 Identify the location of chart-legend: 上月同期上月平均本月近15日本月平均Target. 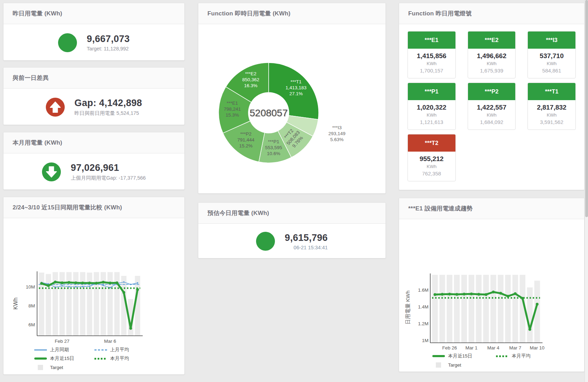
(92, 359).